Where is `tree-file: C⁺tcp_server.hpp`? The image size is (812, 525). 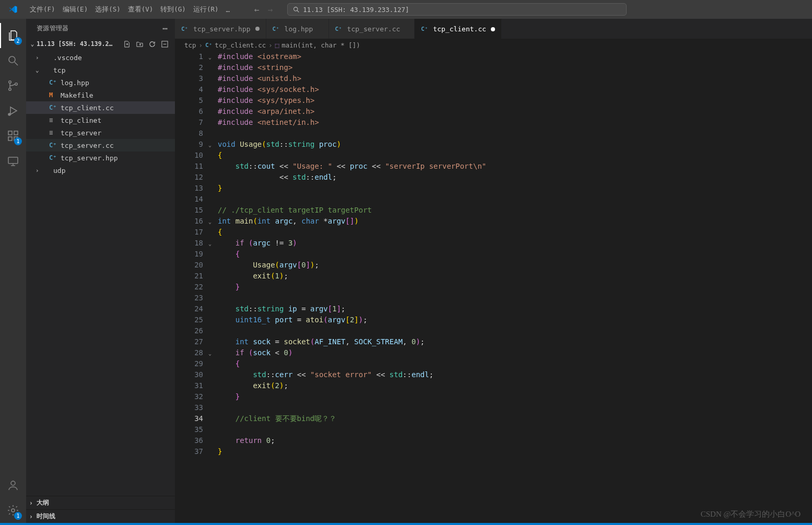 tree-file: C⁺tcp_server.hpp is located at coordinates (100, 158).